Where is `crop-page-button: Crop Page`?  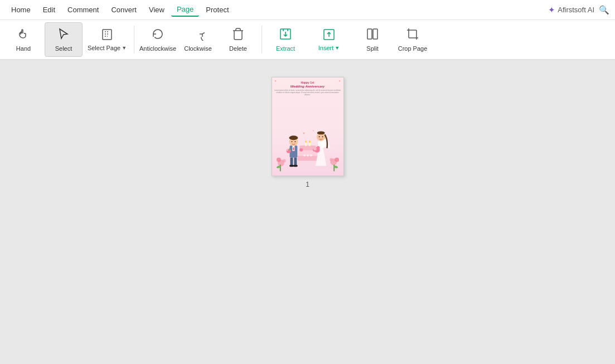
crop-page-button: Crop Page is located at coordinates (413, 40).